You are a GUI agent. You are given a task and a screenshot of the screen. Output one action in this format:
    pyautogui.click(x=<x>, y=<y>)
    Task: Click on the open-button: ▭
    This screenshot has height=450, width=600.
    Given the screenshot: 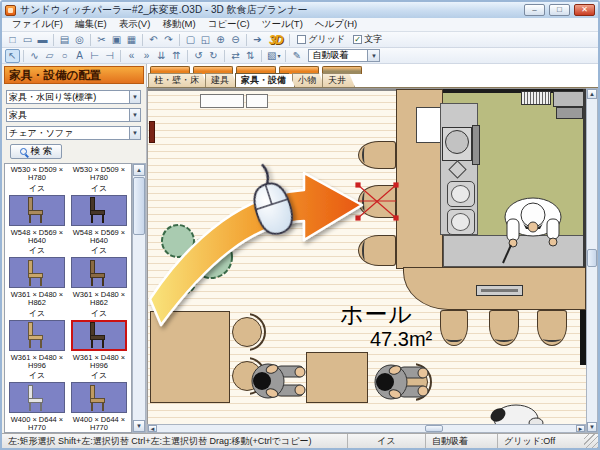 What is the action you would take?
    pyautogui.click(x=28, y=40)
    